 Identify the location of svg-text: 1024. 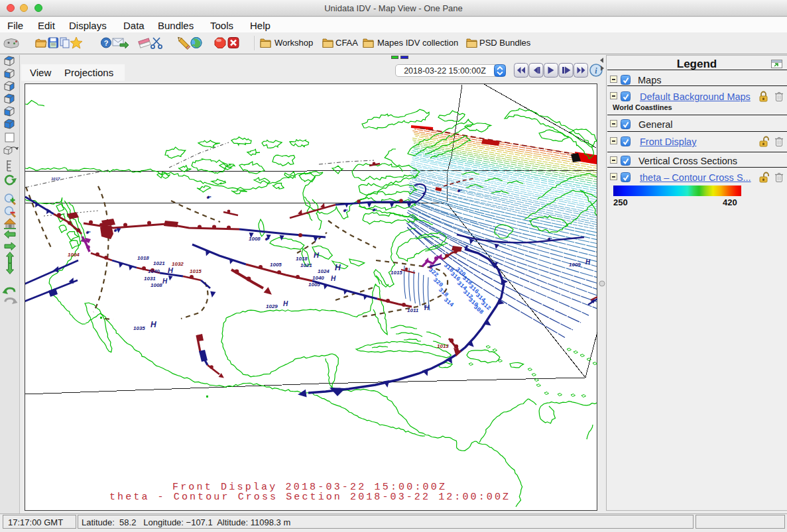
(324, 272).